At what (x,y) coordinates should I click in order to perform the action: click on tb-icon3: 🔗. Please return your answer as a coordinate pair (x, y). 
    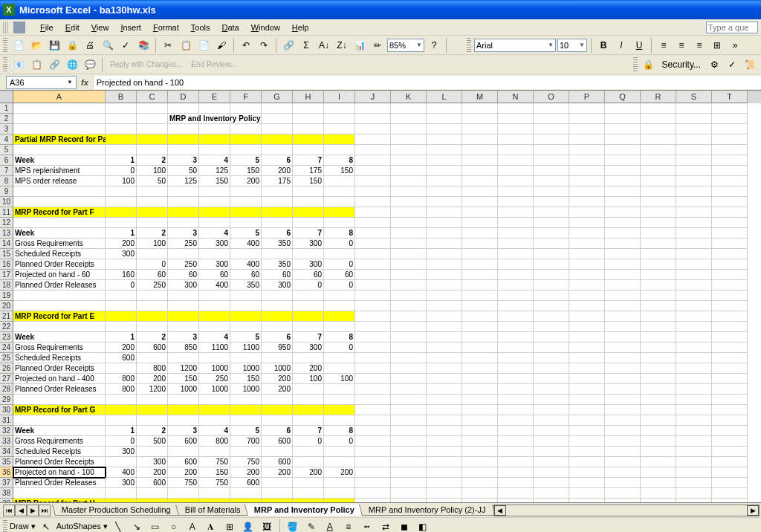
    Looking at the image, I should click on (54, 65).